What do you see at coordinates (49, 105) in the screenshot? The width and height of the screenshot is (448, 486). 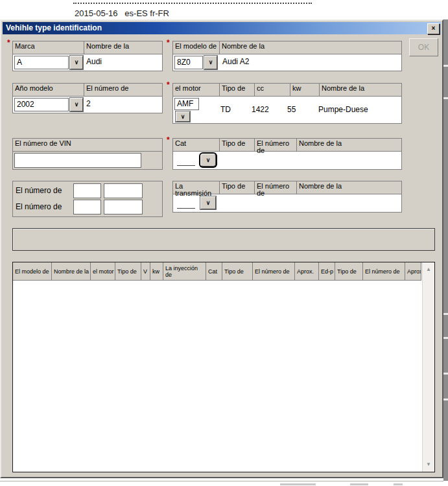 I see `anio-combobox: 2002 ∨` at bounding box center [49, 105].